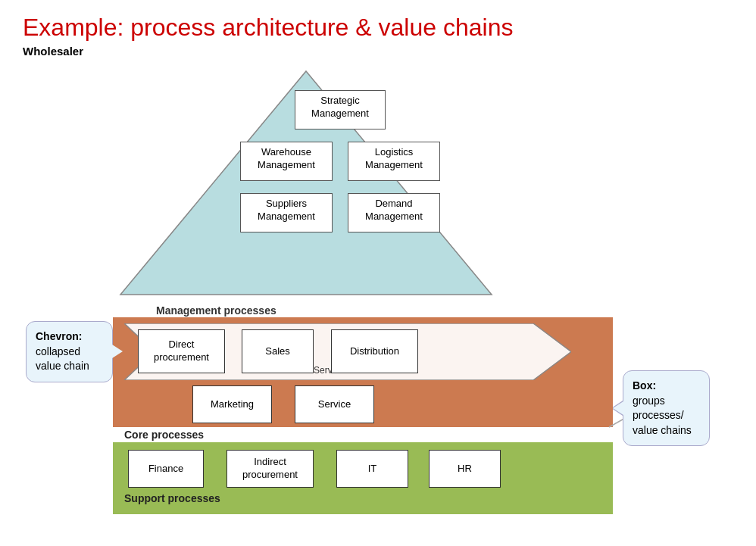  Describe the element at coordinates (286, 161) in the screenshot. I see `warehouse-box: Warehouse Management` at that location.